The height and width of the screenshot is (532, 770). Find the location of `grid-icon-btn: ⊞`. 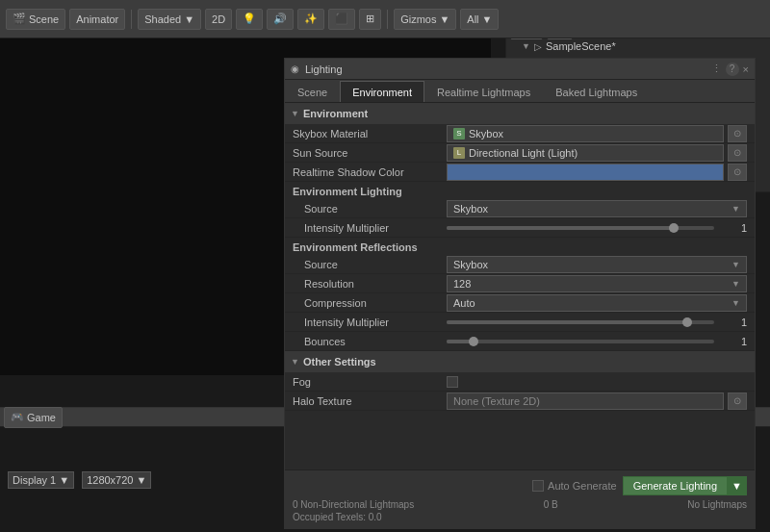

grid-icon-btn: ⊞ is located at coordinates (370, 19).